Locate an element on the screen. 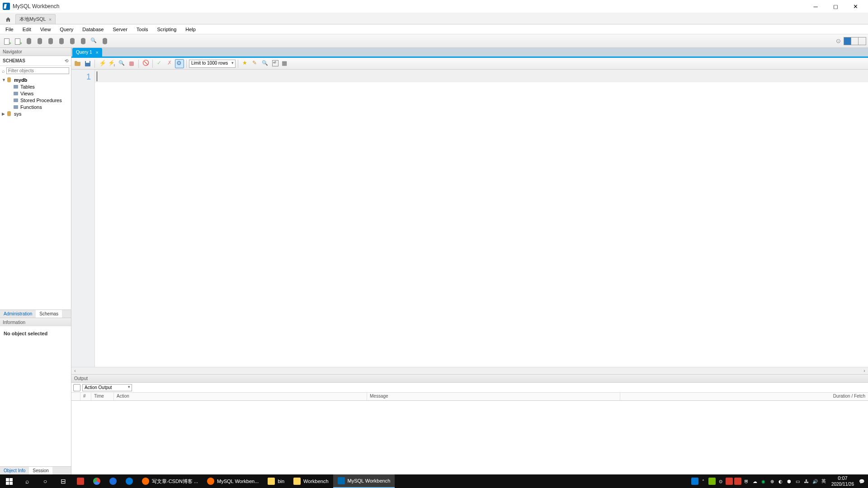  layout-secondary-button is located at coordinates (862, 41).